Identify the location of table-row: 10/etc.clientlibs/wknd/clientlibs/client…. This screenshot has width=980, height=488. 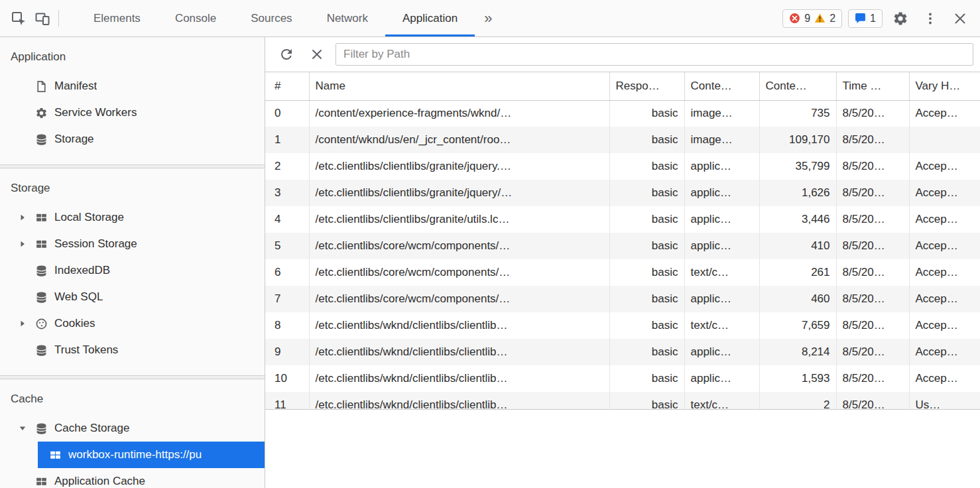
(623, 379).